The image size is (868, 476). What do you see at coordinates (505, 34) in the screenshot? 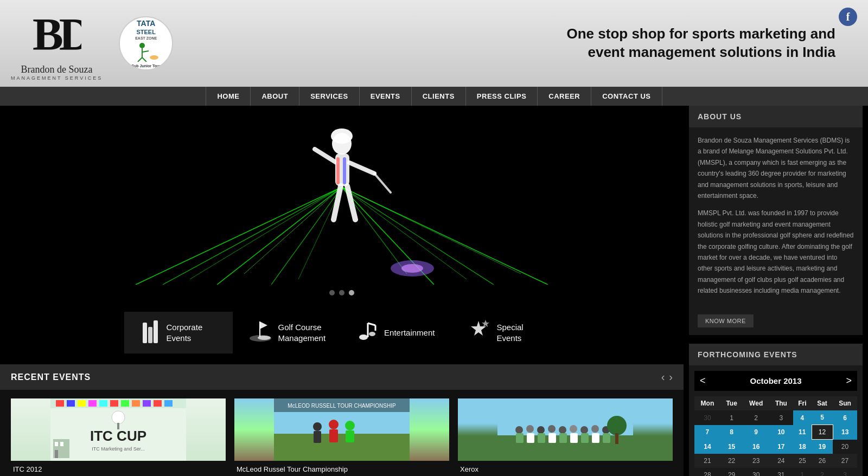
I see `tagline-line1: One stop shop for sports marketing and` at bounding box center [505, 34].